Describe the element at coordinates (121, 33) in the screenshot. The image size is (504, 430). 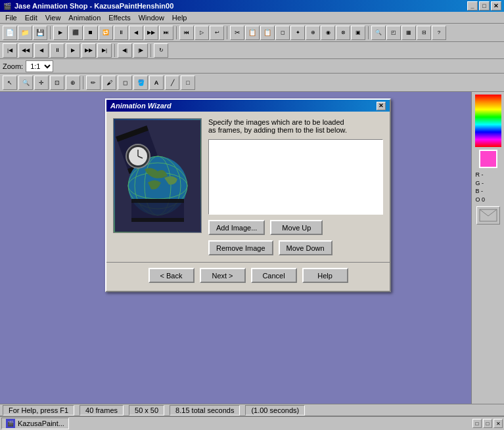
I see `btn-t5: ⏸` at that location.